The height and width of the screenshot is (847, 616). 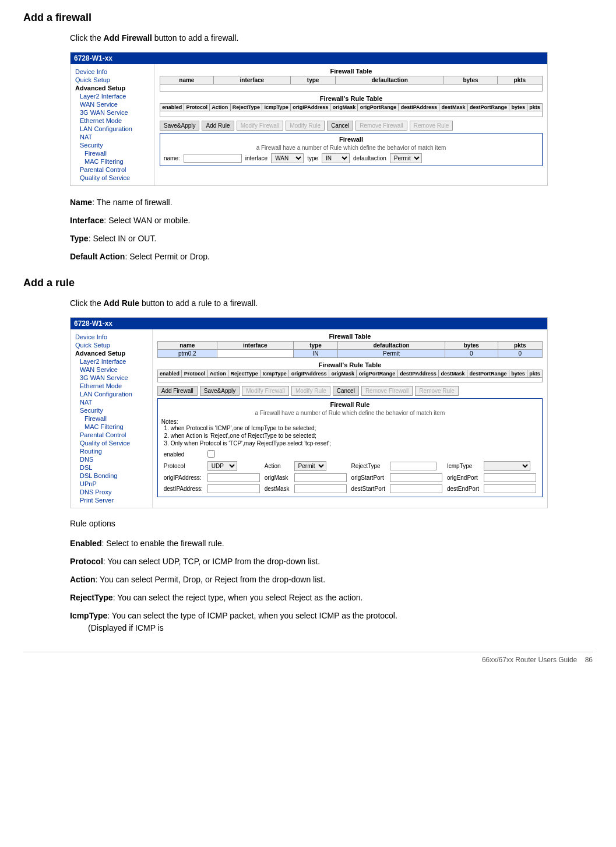 I want to click on nav-printserver-2: Print Server, so click(x=111, y=500).